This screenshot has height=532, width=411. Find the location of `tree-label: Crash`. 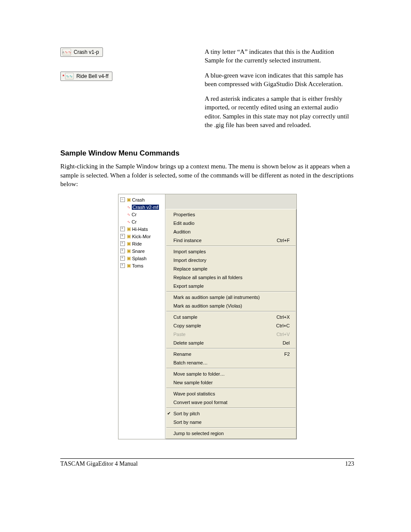

tree-label: Crash is located at coordinates (139, 200).